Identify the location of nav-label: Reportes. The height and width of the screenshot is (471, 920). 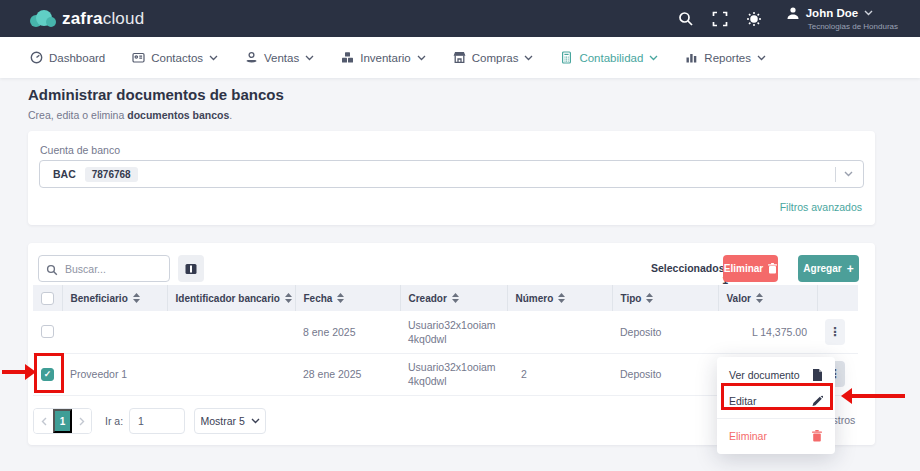
(728, 58).